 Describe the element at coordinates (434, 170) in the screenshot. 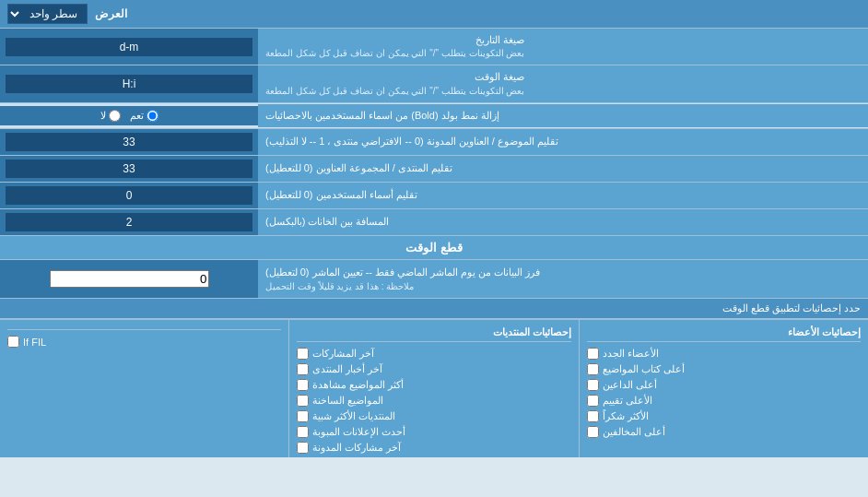

I see `forum-limit-row: تقليم المنتدى / المجموعة العناوين (0 للت…` at that location.